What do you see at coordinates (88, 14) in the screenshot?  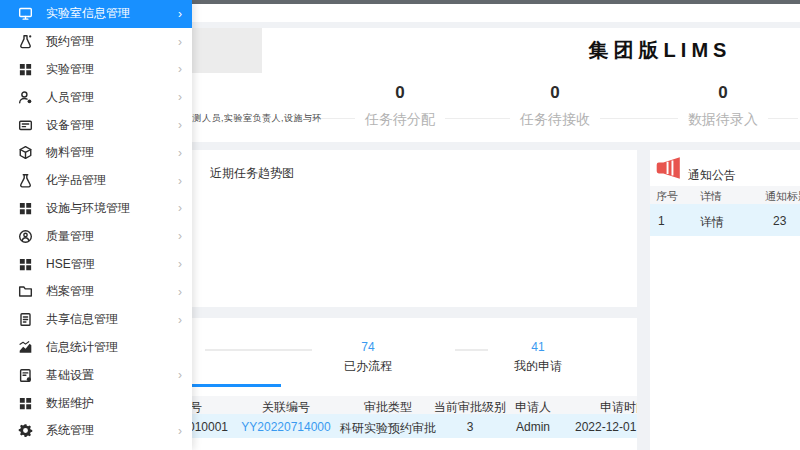 I see `sidebar-item-label: 实验室信息管理` at bounding box center [88, 14].